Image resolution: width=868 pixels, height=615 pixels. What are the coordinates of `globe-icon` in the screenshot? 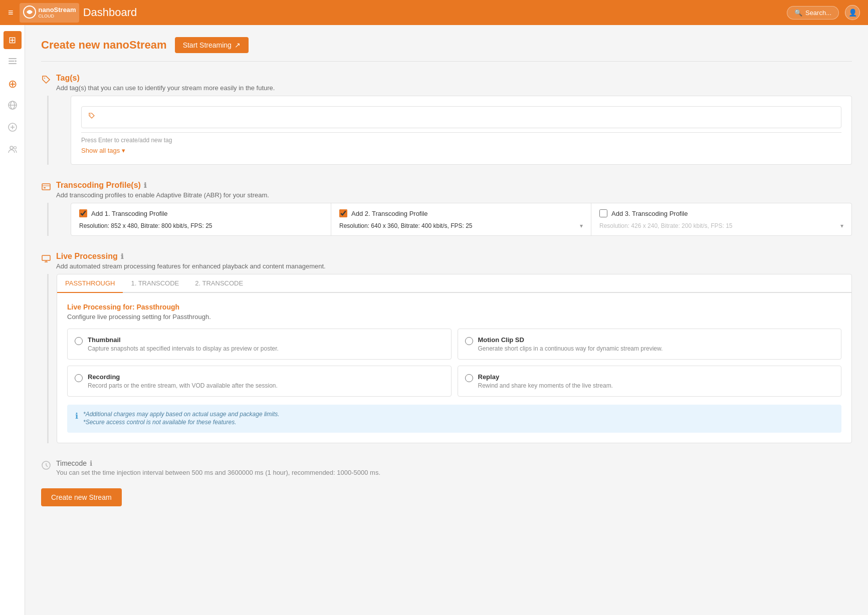 It's located at (13, 106).